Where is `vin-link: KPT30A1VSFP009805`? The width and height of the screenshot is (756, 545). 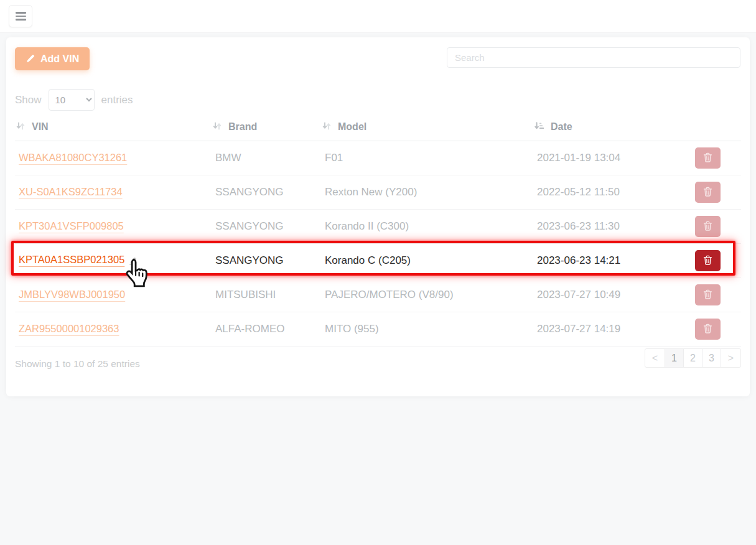 vin-link: KPT30A1VSFP009805 is located at coordinates (71, 226).